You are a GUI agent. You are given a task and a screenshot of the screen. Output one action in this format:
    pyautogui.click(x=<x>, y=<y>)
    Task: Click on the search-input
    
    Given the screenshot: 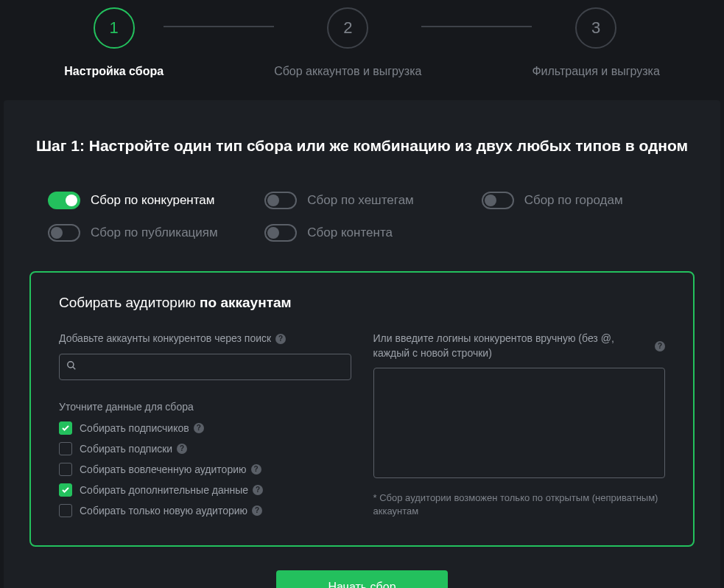 What is the action you would take?
    pyautogui.click(x=205, y=367)
    